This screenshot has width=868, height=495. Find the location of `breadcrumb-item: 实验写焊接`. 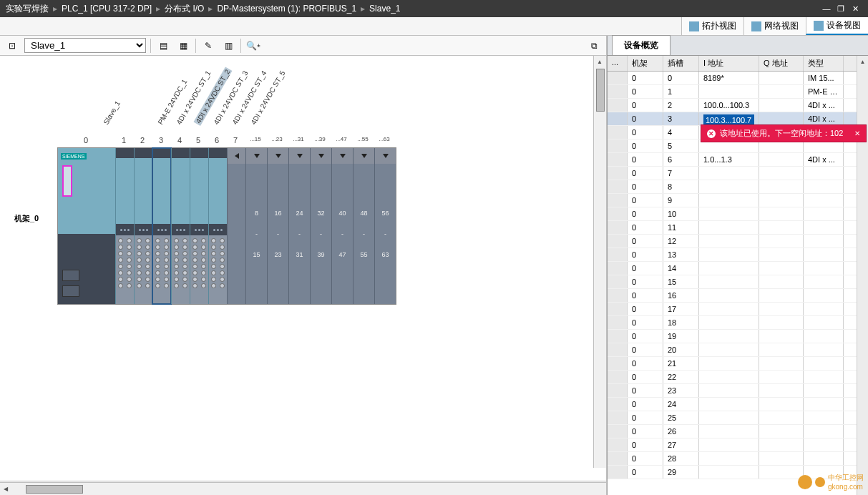

breadcrumb-item: 实验写焊接 is located at coordinates (27, 9).